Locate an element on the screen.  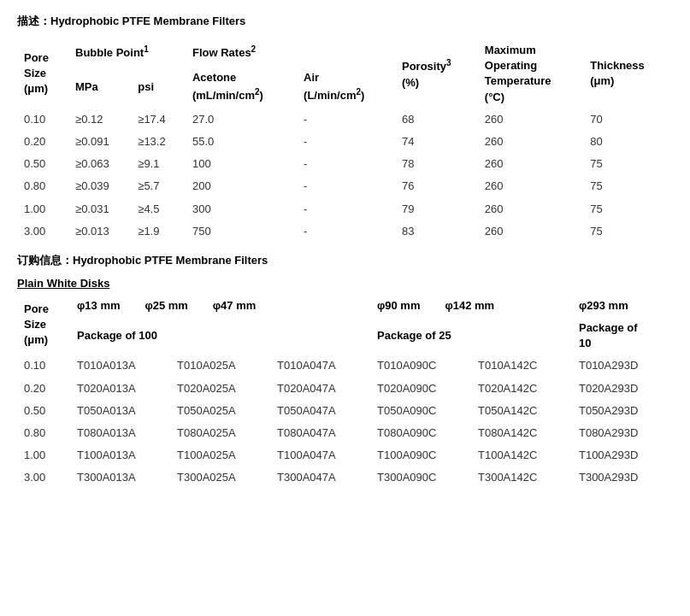
cell-phi90: T300A090C is located at coordinates (421, 478).